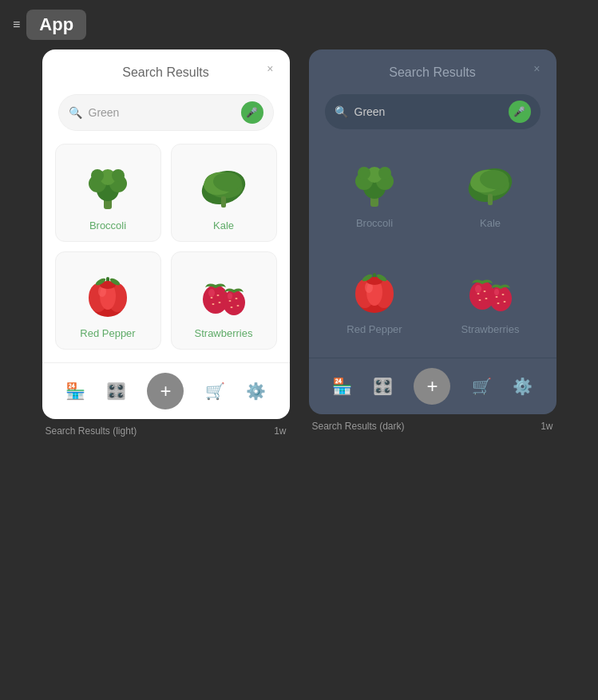 This screenshot has width=598, height=700. I want to click on dark-kale-img, so click(490, 183).